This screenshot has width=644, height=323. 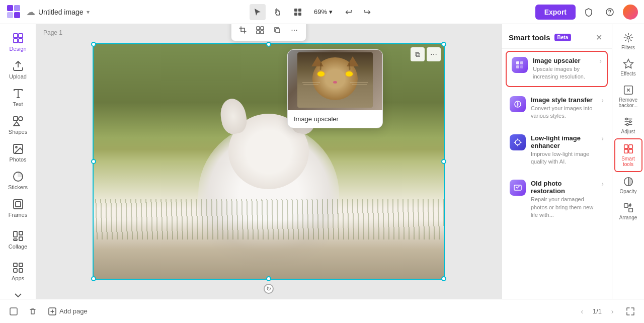 I want to click on panel-title: Smart tools, so click(x=529, y=37).